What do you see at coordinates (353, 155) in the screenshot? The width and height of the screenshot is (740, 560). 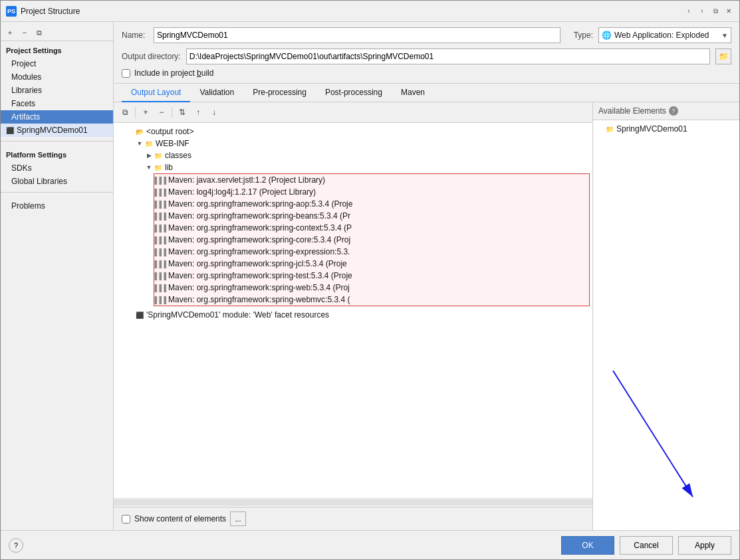 I see `tree-node-classes: ▶ 📁 classes` at bounding box center [353, 155].